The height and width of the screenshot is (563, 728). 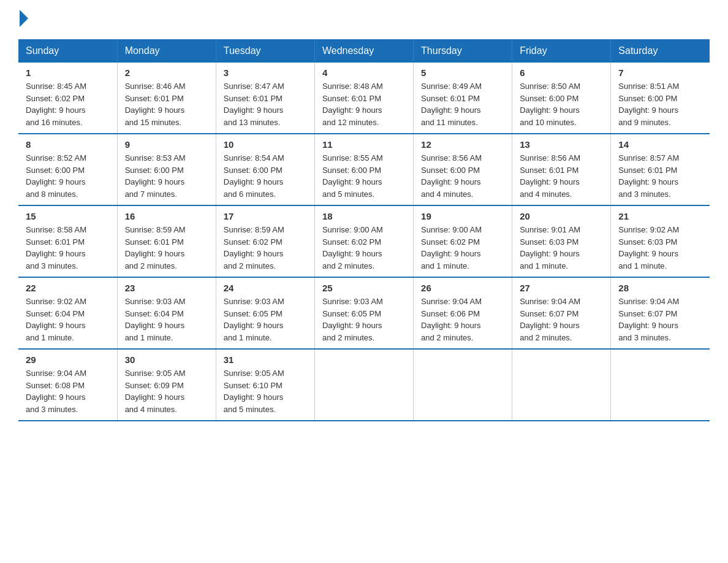 What do you see at coordinates (265, 145) in the screenshot?
I see `day-number: 10` at bounding box center [265, 145].